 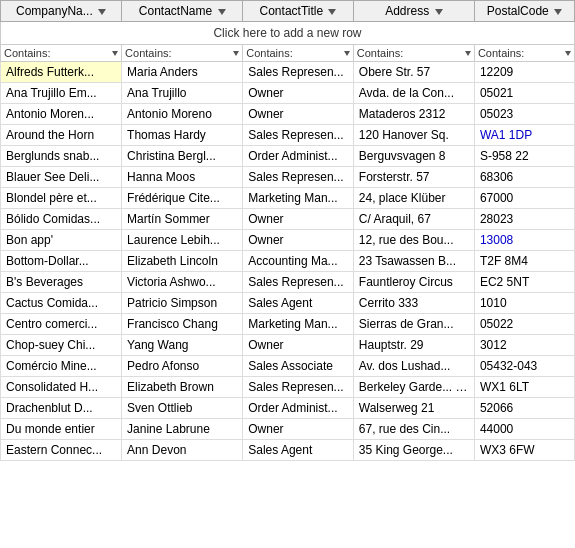 What do you see at coordinates (288, 450) in the screenshot?
I see `table-row: Eastern Connec...Ann DevonSales Agent35 …` at bounding box center [288, 450].